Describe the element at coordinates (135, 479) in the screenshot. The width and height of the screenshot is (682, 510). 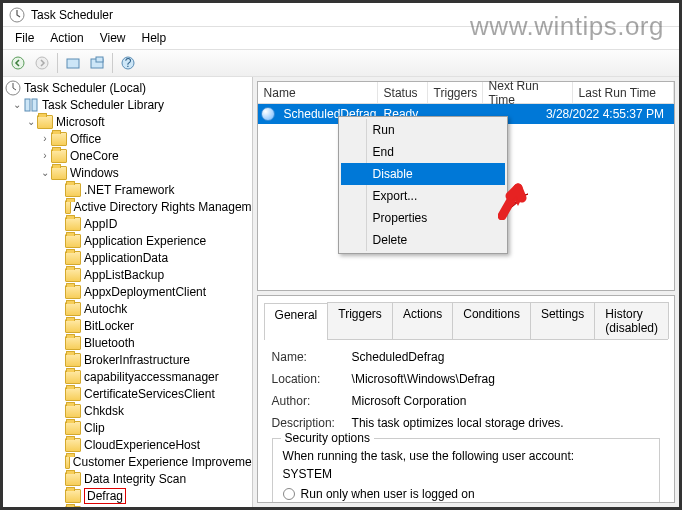
I see `tree-label: Data Integrity Scan` at that location.